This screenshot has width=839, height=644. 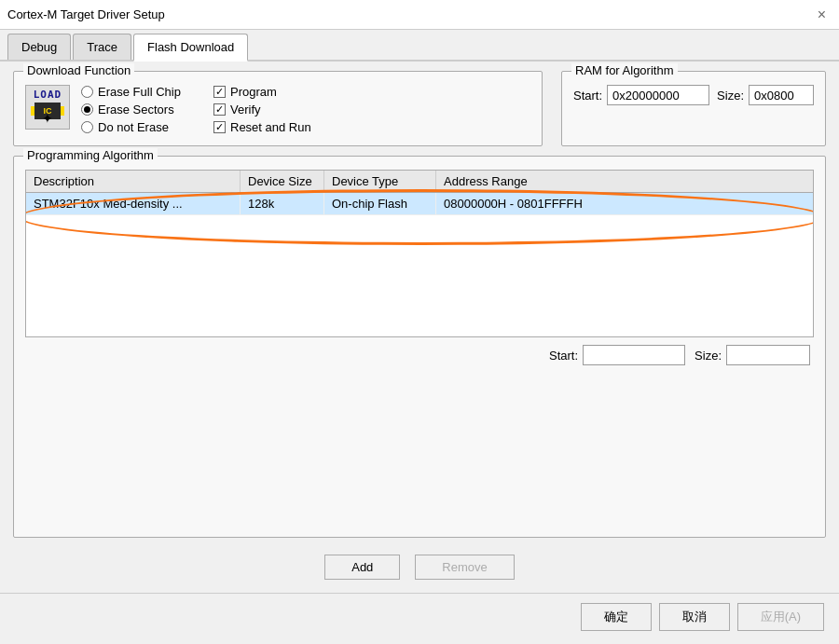 What do you see at coordinates (658, 95) in the screenshot?
I see `ram-start-input` at bounding box center [658, 95].